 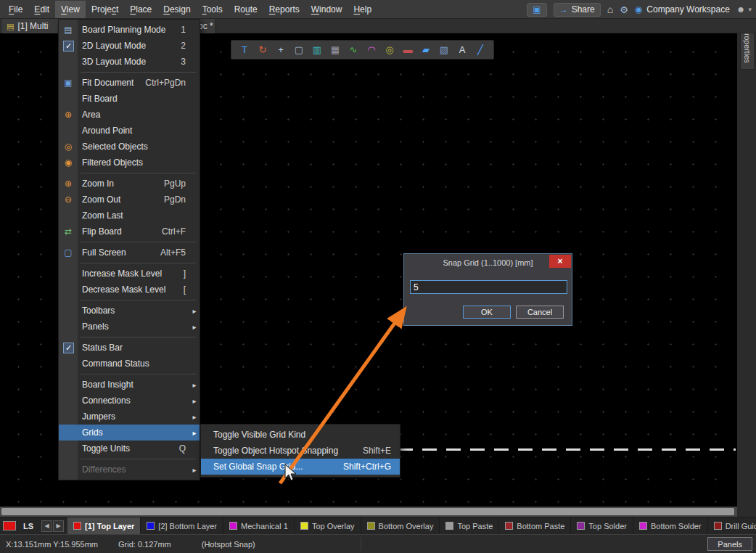 What do you see at coordinates (741, 526) in the screenshot?
I see `layer-tab-label: Drill Guide` at bounding box center [741, 526].